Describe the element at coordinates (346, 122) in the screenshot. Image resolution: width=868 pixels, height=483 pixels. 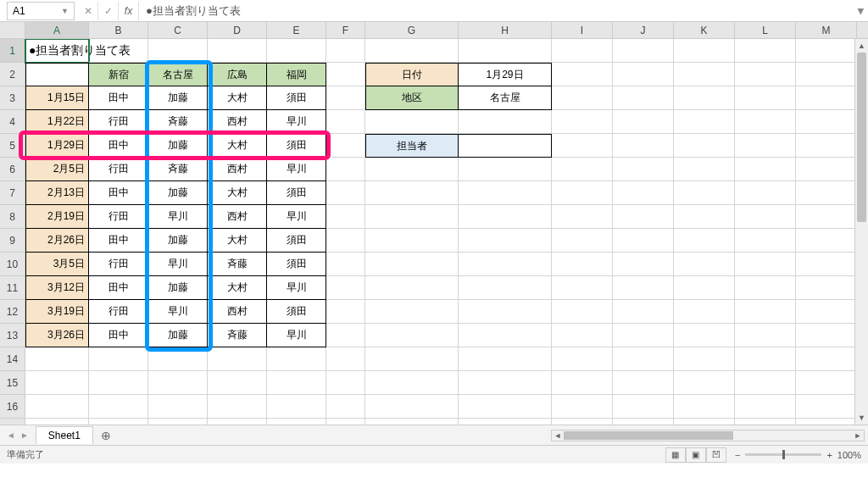
I see `cell-F4` at that location.